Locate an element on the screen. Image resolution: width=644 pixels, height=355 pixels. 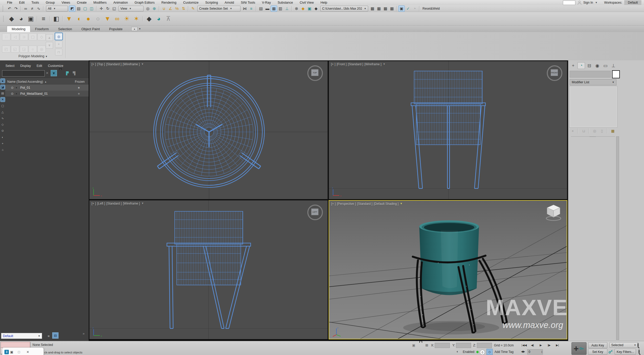
select-and-move-icon: ✛ is located at coordinates (101, 9).